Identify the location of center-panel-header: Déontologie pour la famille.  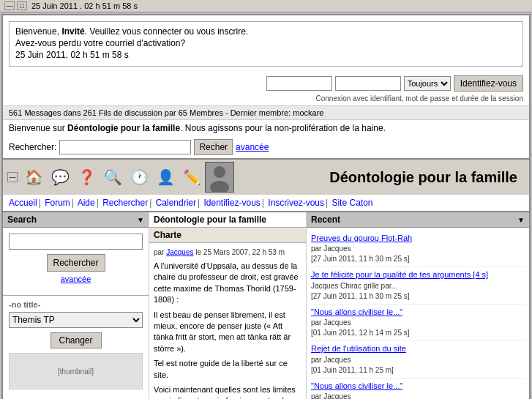
(228, 220).